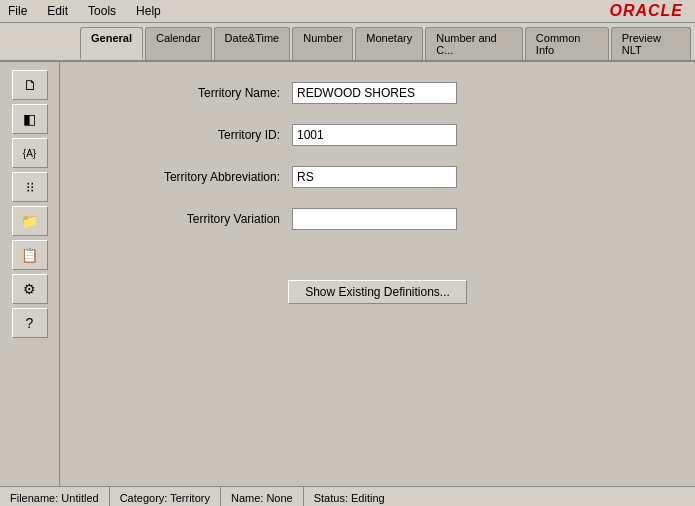 This screenshot has width=695, height=506. I want to click on territory-id-row: Territory ID:, so click(378, 135).